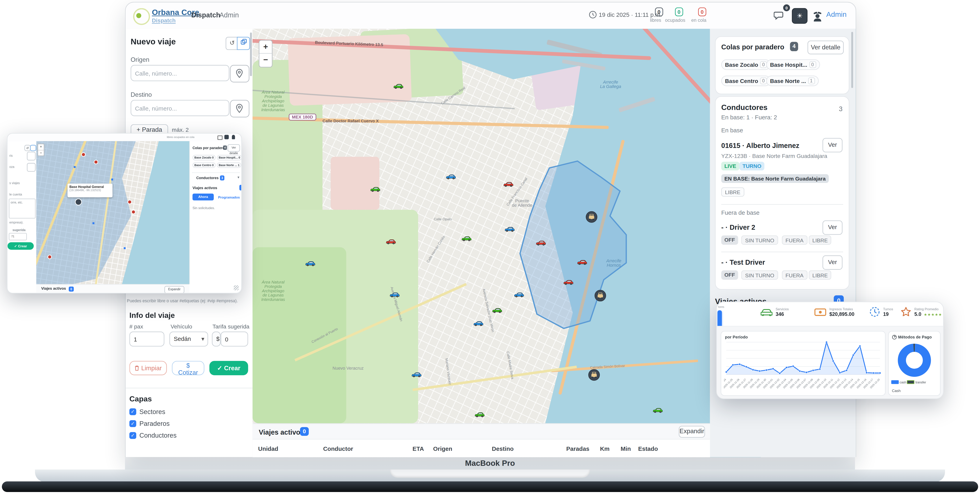 The width and height of the screenshot is (980, 495). Describe the element at coordinates (793, 65) in the screenshot. I see `queue-pill: Base Hospit...0` at that location.